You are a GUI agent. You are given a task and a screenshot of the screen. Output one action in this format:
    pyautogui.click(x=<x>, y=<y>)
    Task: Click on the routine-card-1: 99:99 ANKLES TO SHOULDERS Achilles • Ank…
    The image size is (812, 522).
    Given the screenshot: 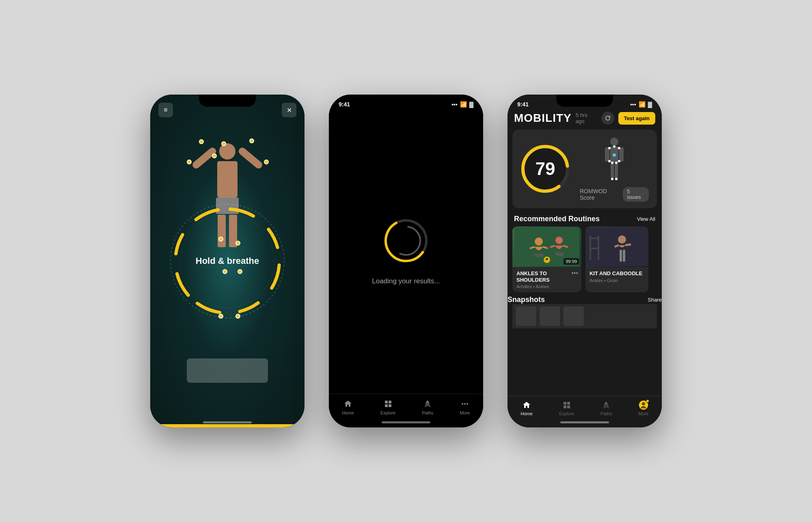 What is the action you would take?
    pyautogui.click(x=547, y=259)
    